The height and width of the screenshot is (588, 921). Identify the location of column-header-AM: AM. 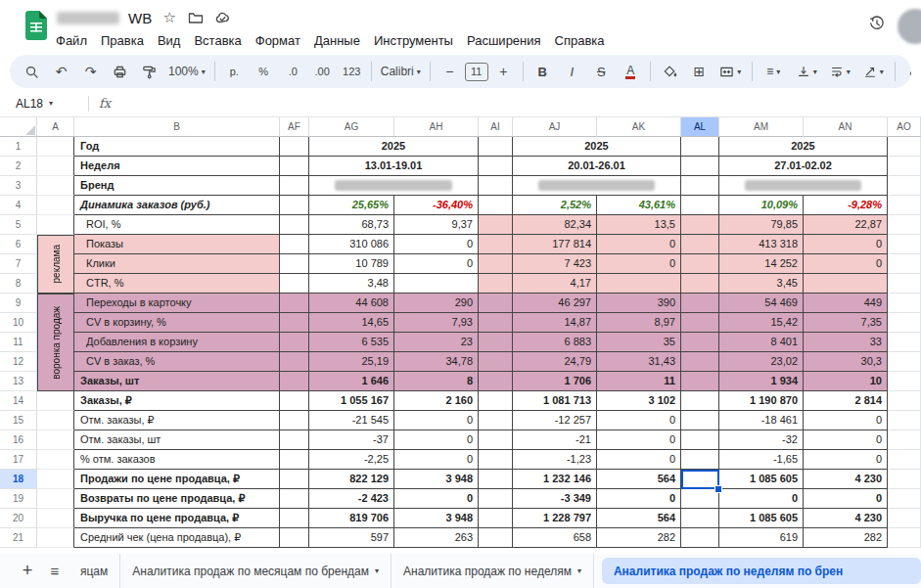
(761, 127).